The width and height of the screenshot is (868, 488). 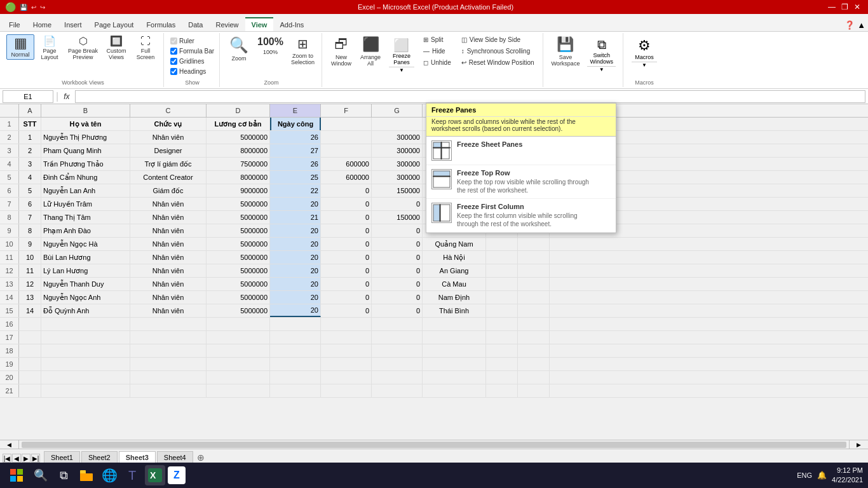 What do you see at coordinates (397, 137) in the screenshot?
I see `cell-G2: 300000` at bounding box center [397, 137].